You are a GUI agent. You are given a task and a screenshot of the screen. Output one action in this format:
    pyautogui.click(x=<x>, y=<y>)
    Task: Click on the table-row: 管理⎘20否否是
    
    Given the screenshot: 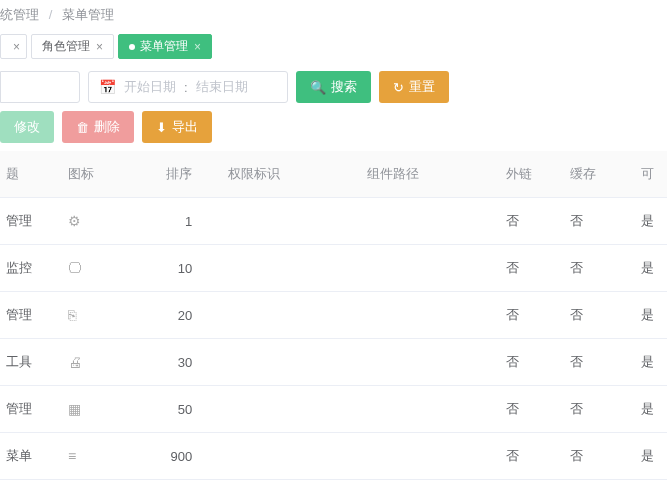 What is the action you would take?
    pyautogui.click(x=334, y=316)
    